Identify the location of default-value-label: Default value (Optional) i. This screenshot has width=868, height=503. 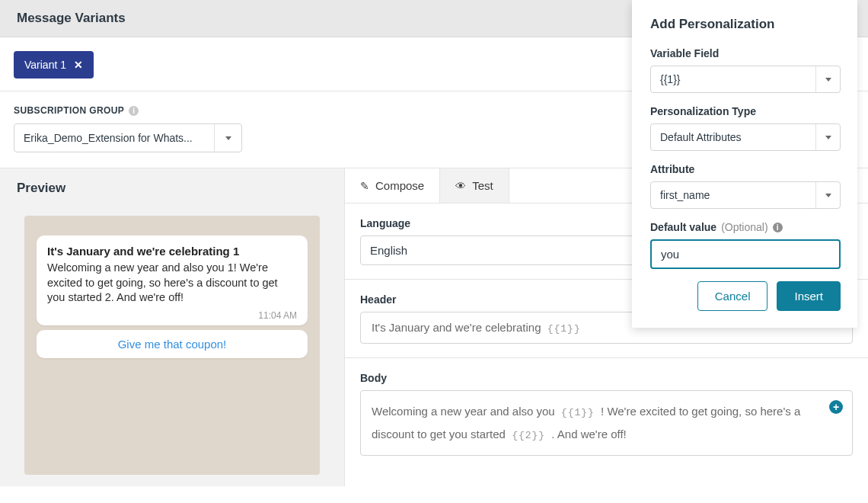
(745, 227).